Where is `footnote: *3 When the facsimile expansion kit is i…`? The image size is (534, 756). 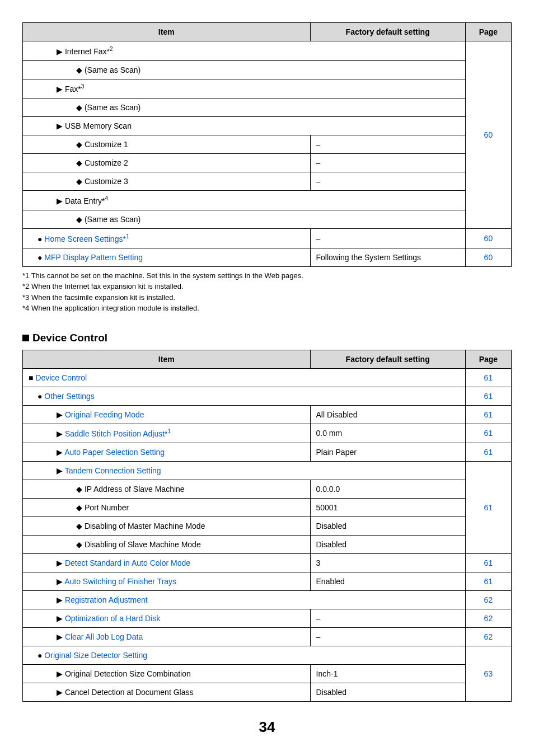 footnote: *3 When the facsimile expansion kit is i… is located at coordinates (267, 298).